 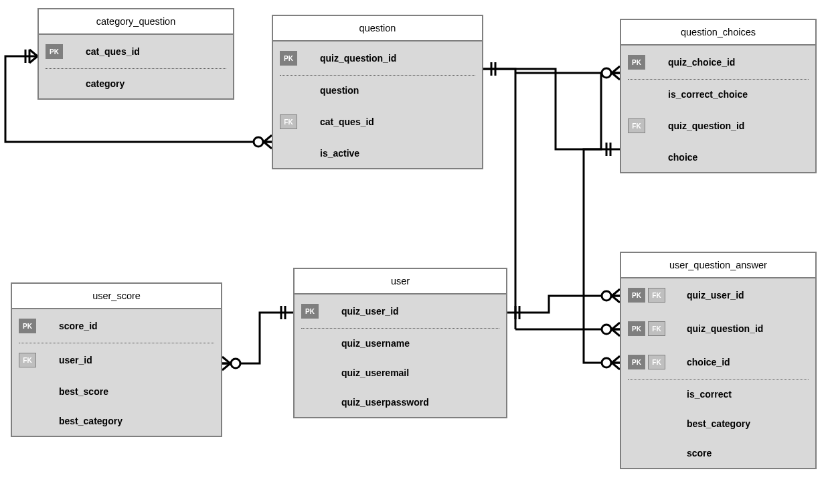 I want to click on entity-title: user, so click(x=400, y=282).